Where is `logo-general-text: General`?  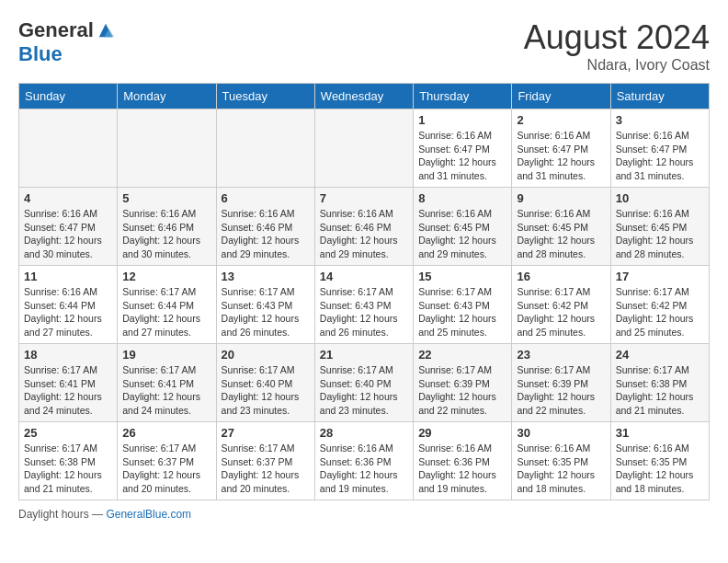
logo-general-text: General is located at coordinates (56, 30).